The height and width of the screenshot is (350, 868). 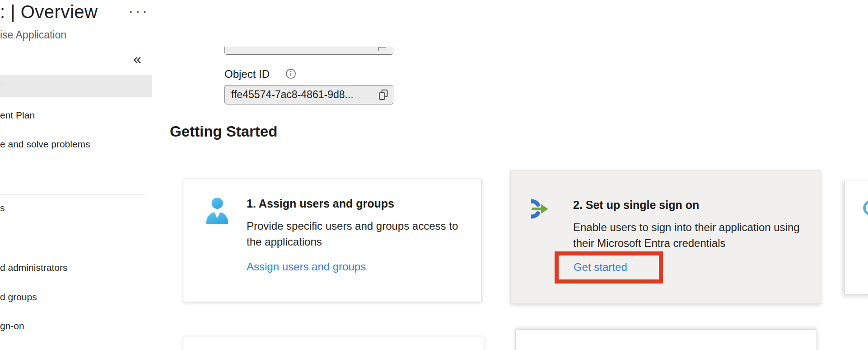 What do you see at coordinates (666, 237) in the screenshot?
I see `card-set-up-single-sign-on: 2. Set up single sign on Enable users to…` at bounding box center [666, 237].